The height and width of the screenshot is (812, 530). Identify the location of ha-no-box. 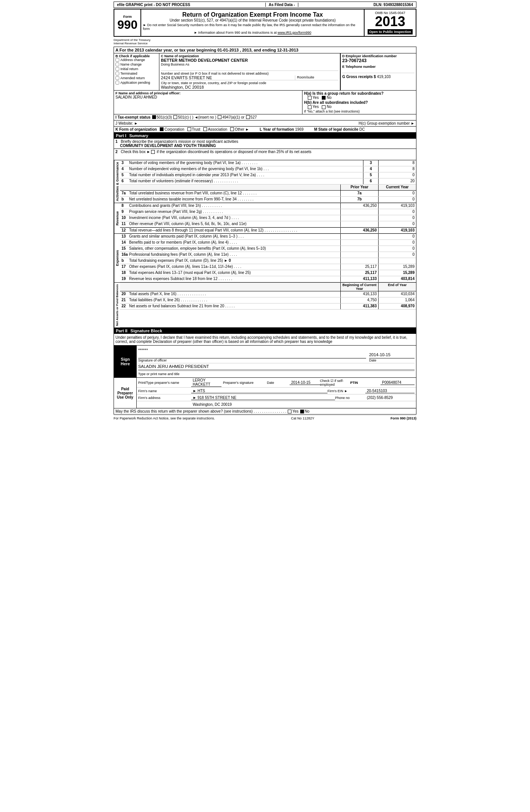
(324, 98).